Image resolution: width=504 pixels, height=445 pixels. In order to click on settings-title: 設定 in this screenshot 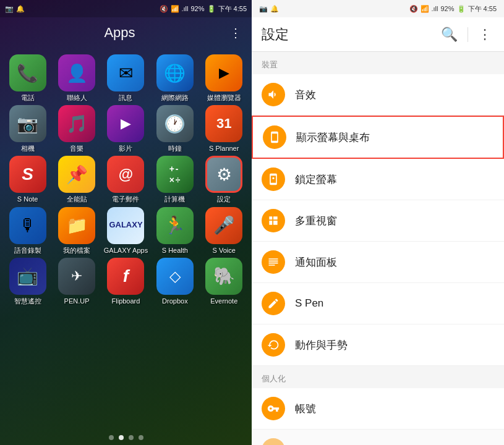, I will do `click(346, 35)`.